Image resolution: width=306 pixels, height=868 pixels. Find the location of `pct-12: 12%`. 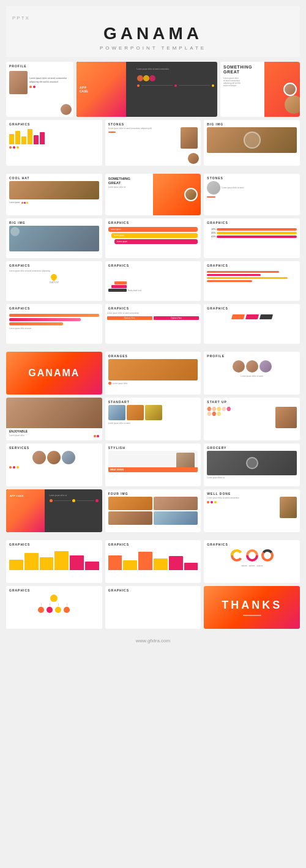

pct-12: 12% is located at coordinates (211, 229).